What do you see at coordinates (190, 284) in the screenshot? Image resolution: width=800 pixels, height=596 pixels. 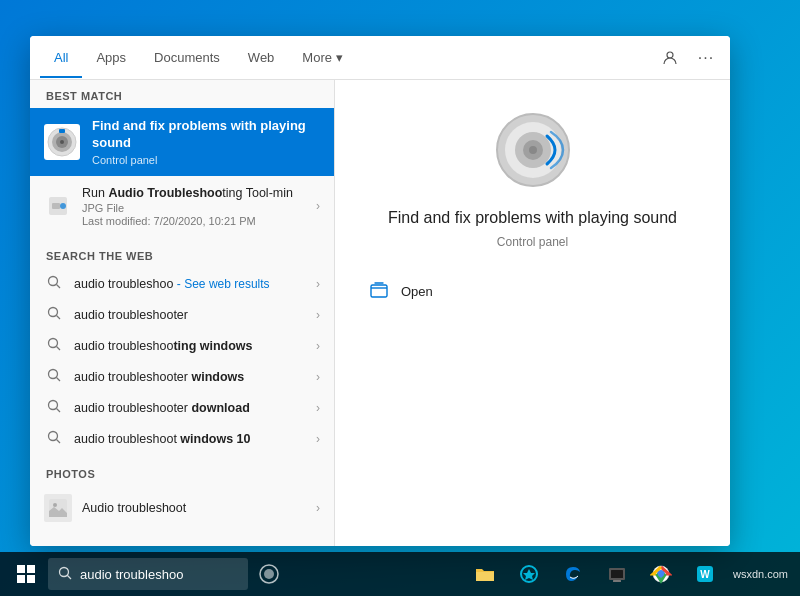 I see `web-text-0: audio troubleshoo - See web results` at bounding box center [190, 284].